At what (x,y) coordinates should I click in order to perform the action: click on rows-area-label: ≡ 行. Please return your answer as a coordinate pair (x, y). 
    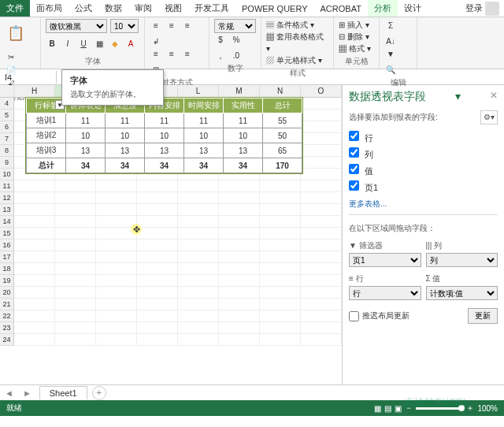
    Looking at the image, I should click on (385, 279).